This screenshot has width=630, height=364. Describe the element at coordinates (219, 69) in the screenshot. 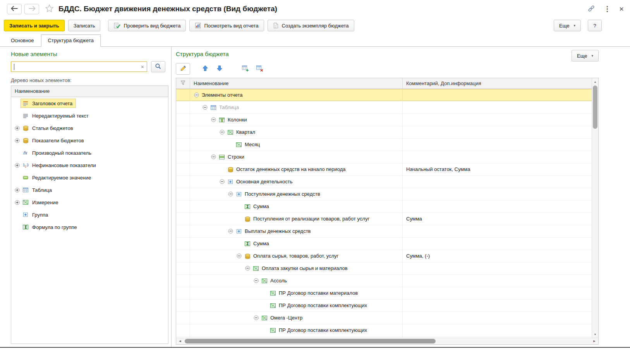

I see `move-down-button` at that location.